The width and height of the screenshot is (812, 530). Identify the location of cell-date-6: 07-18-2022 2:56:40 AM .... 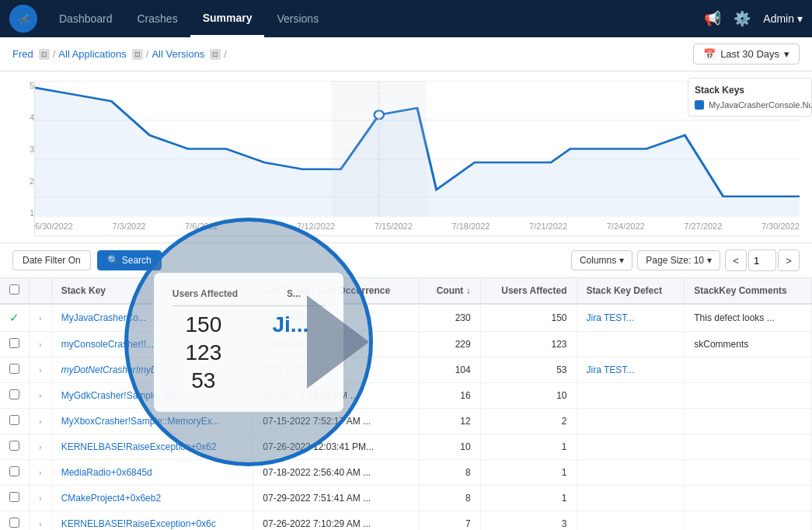
(336, 472).